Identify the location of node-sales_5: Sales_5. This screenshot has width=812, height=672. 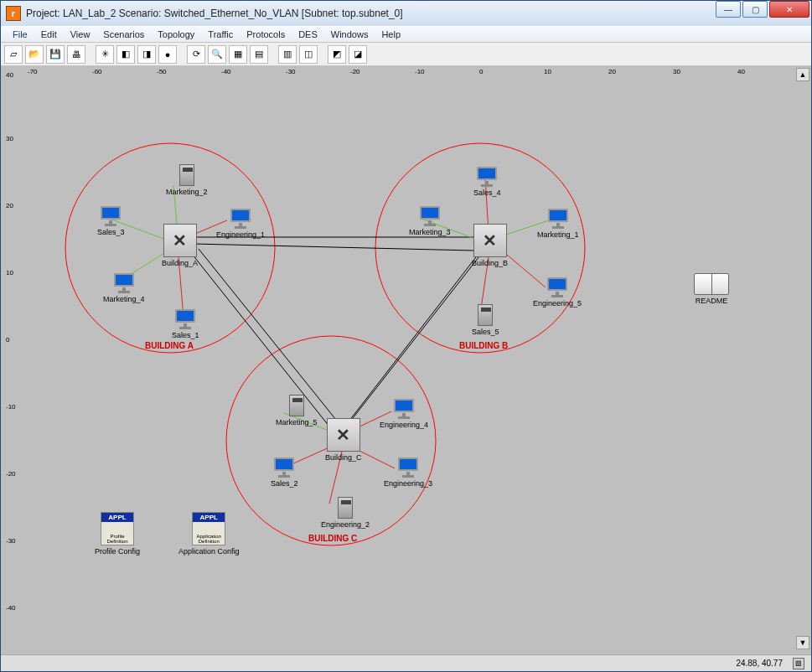
(486, 320).